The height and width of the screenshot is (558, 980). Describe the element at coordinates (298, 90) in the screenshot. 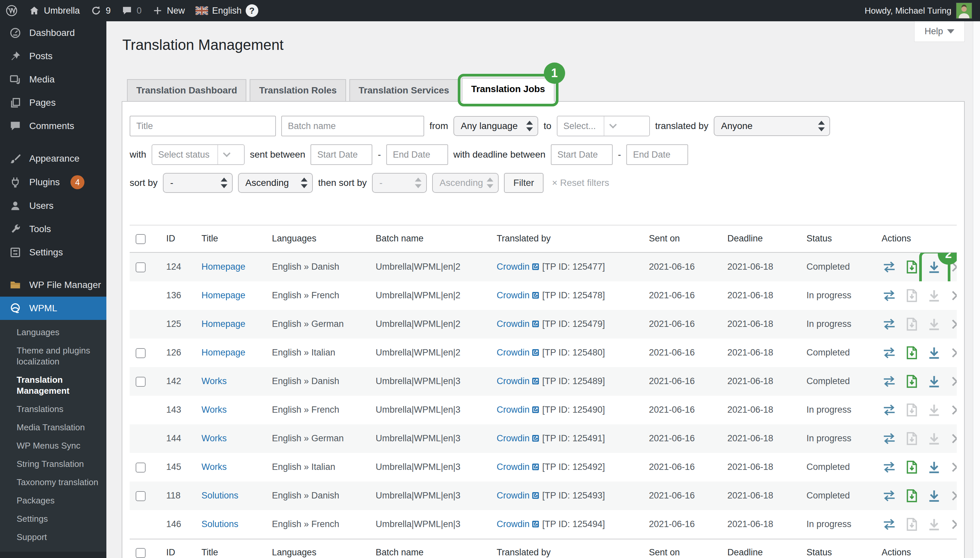

I see `tab-translation-roles: Translation Roles` at that location.